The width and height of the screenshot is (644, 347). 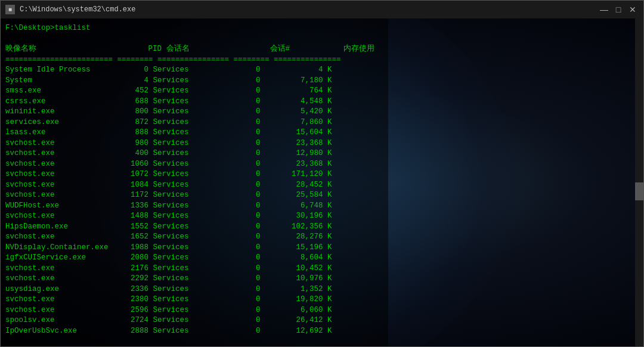 What do you see at coordinates (322, 10) in the screenshot?
I see `title-bar: ■ C:\Windows\system32\cmd.exe — □ ✕` at bounding box center [322, 10].